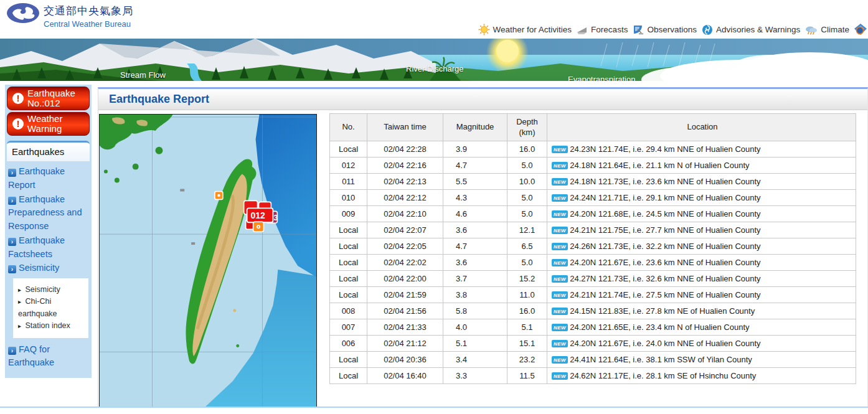 This screenshot has height=414, width=868. What do you see at coordinates (49, 232) in the screenshot?
I see `sidebar: ! EarthquakeNo.:012 ! WeatherWarning Ear…` at bounding box center [49, 232].